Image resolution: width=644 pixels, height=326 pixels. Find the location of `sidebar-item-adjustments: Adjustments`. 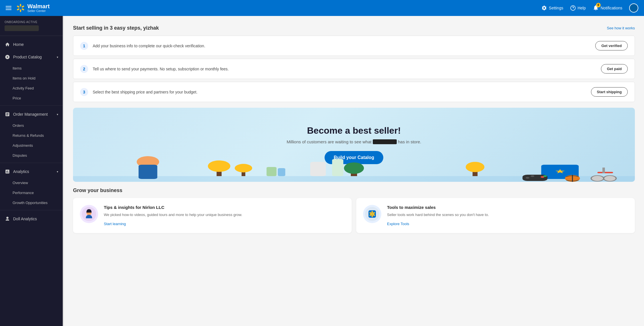

sidebar-item-adjustments: Adjustments is located at coordinates (31, 145).